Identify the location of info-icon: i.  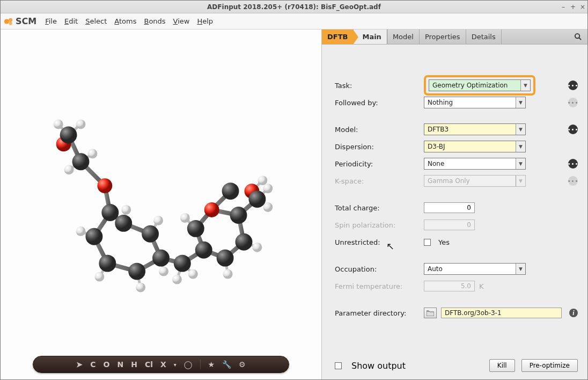
(574, 313).